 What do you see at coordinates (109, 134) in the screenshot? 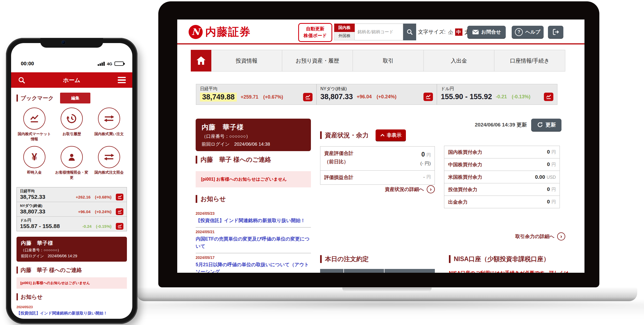
I see `bookmark-label: 国内株式買い注文` at bounding box center [109, 134].